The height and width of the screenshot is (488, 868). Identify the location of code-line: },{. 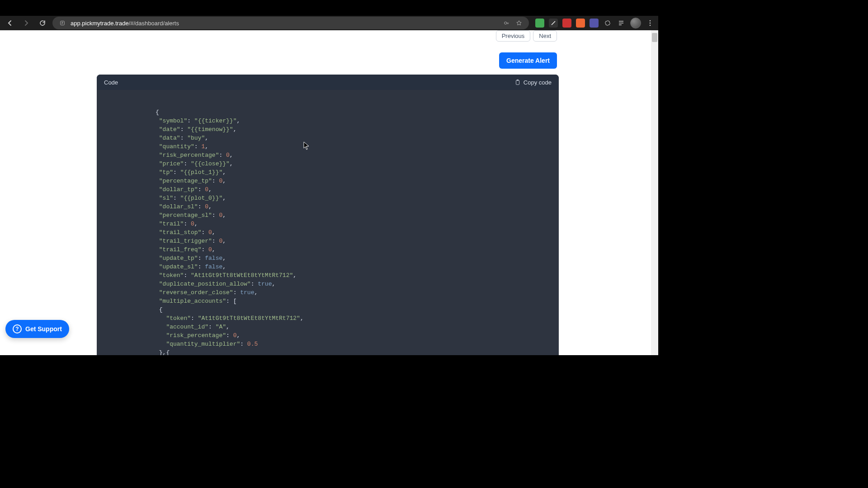
(357, 352).